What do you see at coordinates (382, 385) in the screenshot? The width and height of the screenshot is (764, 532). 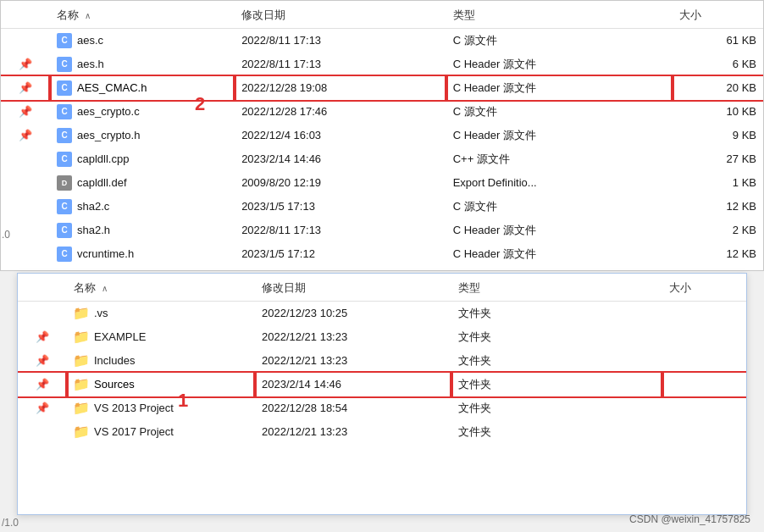 I see `bottom-folder-row: 📌📁Sources2023/2/14 14:46文件夹` at bounding box center [382, 385].